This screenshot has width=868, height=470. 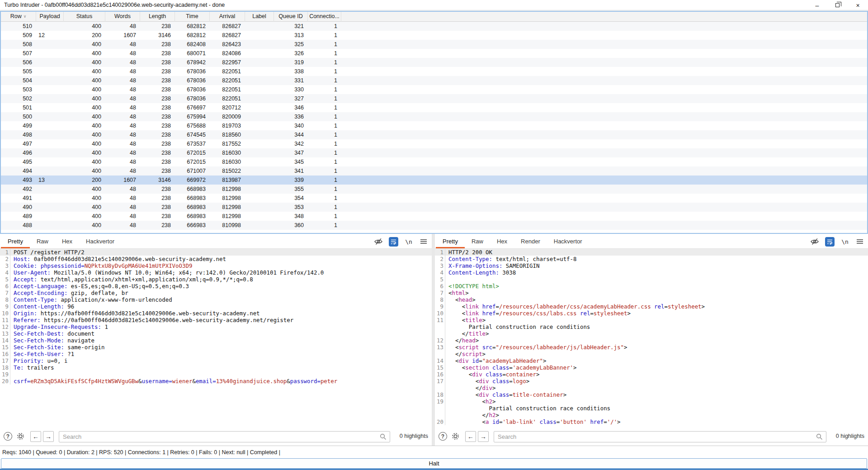 I want to click on code-line: 15Sec-Fetch-Site: same-origin, so click(x=216, y=347).